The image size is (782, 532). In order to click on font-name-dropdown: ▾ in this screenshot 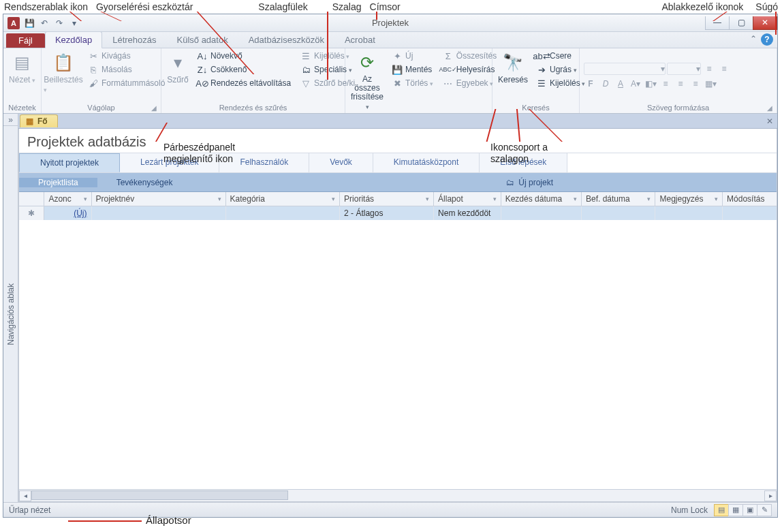, I will do `click(625, 69)`.